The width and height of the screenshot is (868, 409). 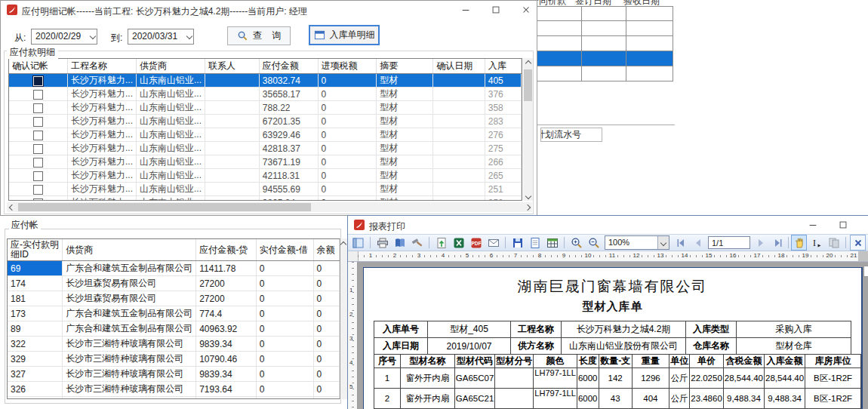 What do you see at coordinates (761, 243) in the screenshot?
I see `next-page-button` at bounding box center [761, 243].